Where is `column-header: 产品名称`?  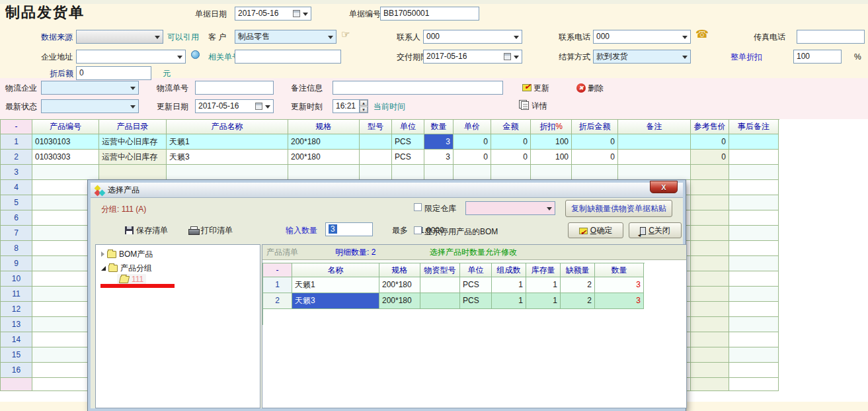 column-header: 产品名称 is located at coordinates (227, 127).